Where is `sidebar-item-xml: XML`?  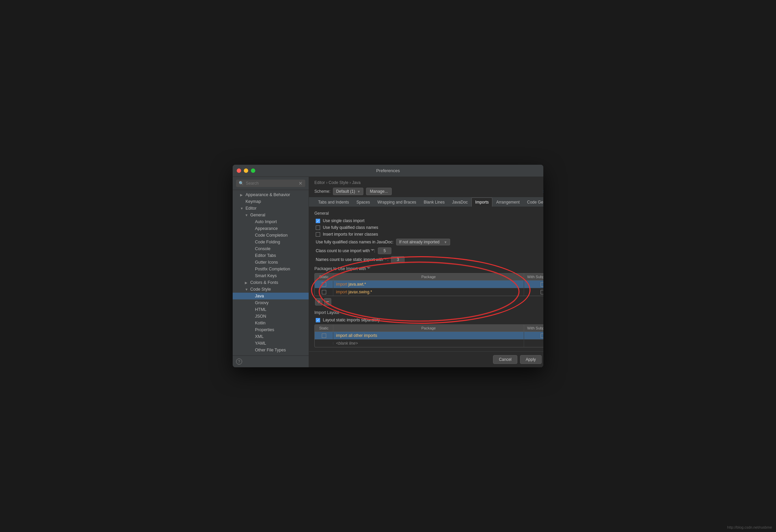 sidebar-item-xml: XML is located at coordinates (271, 337).